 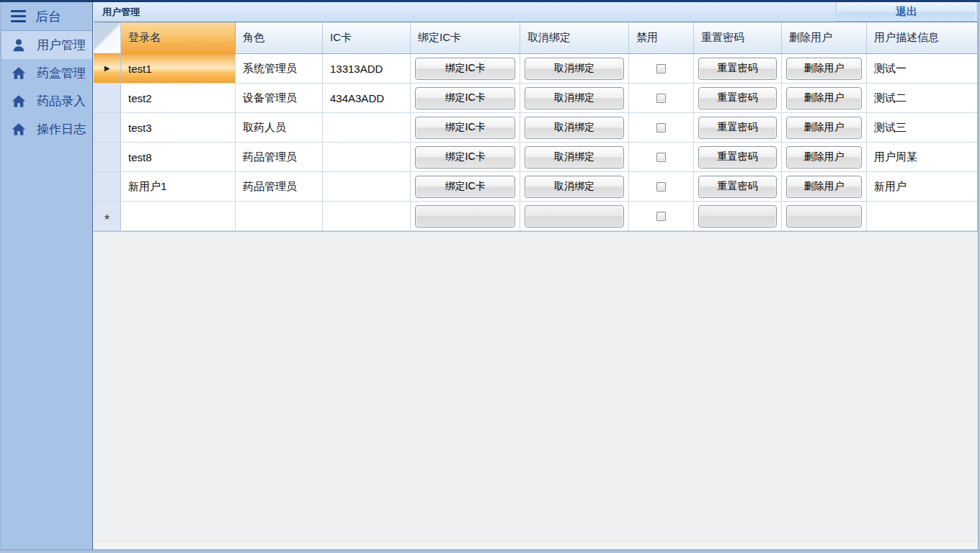 What do you see at coordinates (47, 17) in the screenshot?
I see `sidebar-header: 后台` at bounding box center [47, 17].